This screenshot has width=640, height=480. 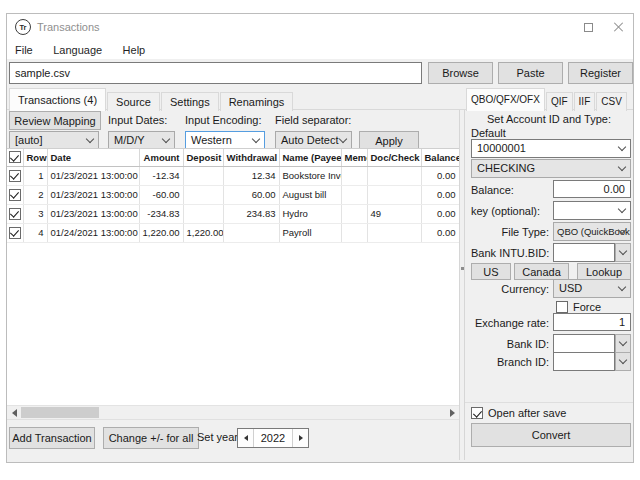 What do you see at coordinates (161, 232) in the screenshot?
I see `cell-amount: 1,220.00` at bounding box center [161, 232].